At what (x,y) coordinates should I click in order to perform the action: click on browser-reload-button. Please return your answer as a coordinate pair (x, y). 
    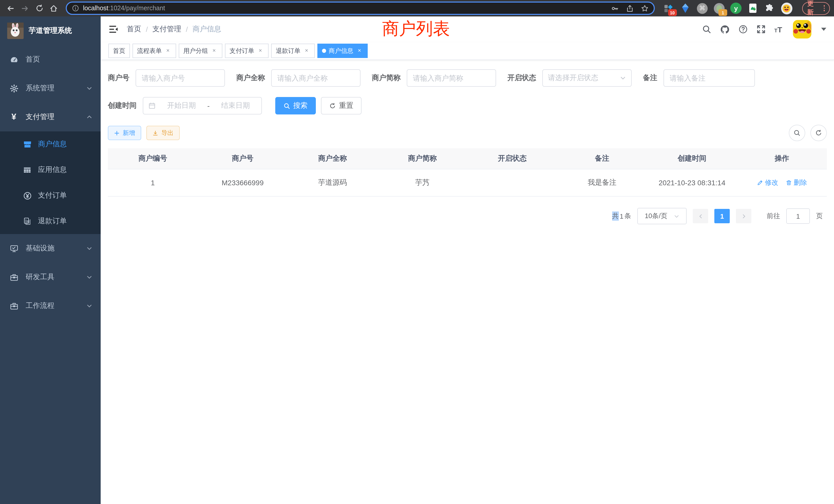
    Looking at the image, I should click on (40, 8).